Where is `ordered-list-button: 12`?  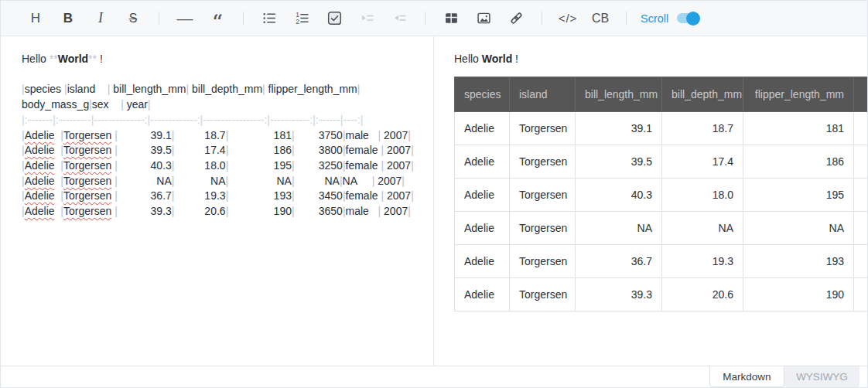
ordered-list-button: 12 is located at coordinates (302, 19).